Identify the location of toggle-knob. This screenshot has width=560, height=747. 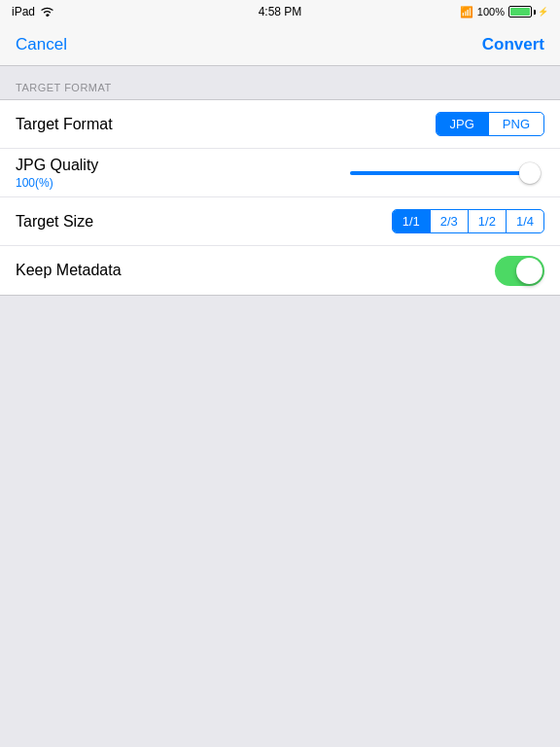
(529, 270).